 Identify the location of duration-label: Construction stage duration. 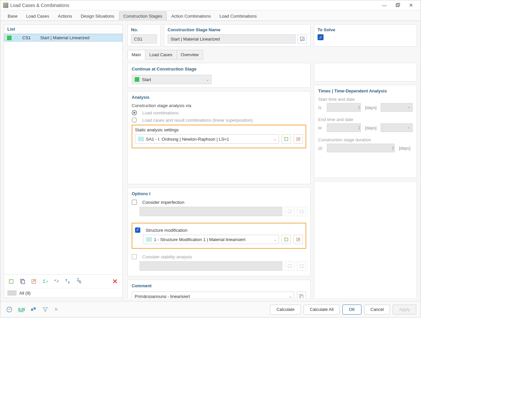
(365, 140).